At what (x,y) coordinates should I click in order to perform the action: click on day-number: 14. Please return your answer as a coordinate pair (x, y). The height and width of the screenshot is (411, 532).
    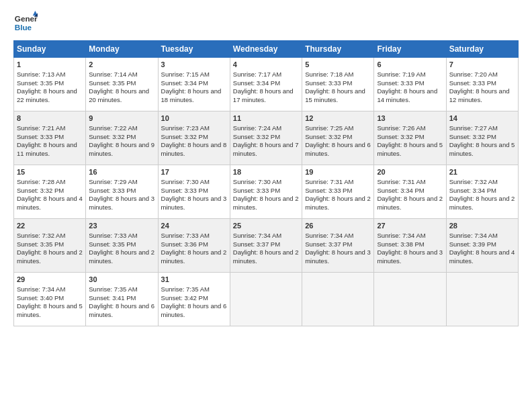
    Looking at the image, I should click on (482, 118).